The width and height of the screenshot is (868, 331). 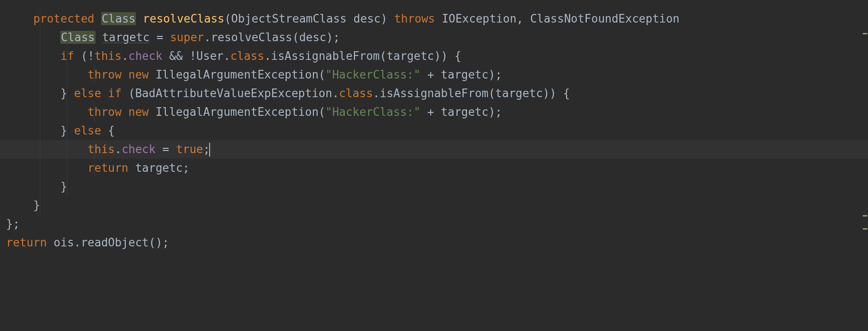 I want to click on token: (BadAttributeValueExpException., so click(x=233, y=93).